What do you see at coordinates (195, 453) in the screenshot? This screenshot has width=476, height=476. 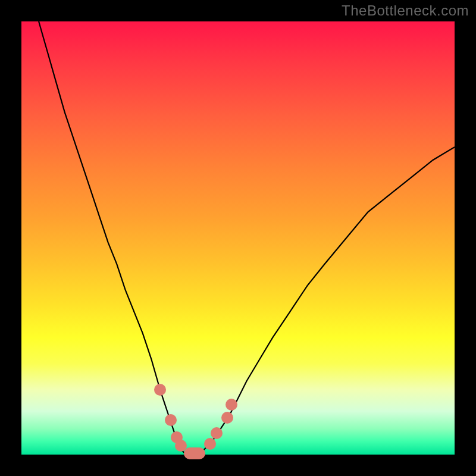 I see `chart-trough-bar` at bounding box center [195, 453].